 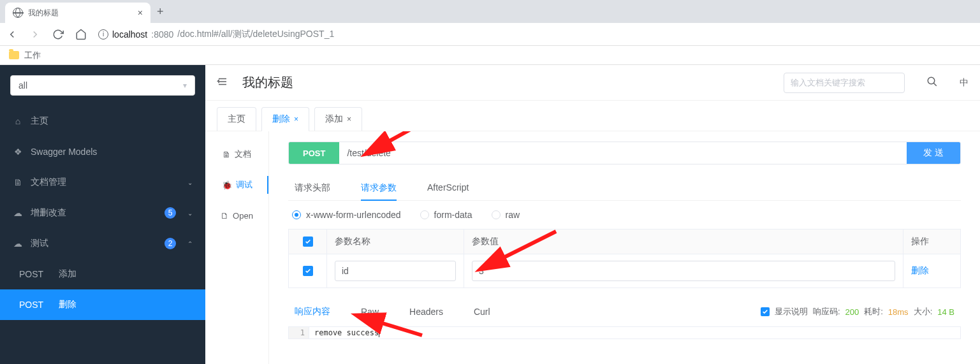 What do you see at coordinates (920, 270) in the screenshot?
I see `delete-row-link: 删除` at bounding box center [920, 270].